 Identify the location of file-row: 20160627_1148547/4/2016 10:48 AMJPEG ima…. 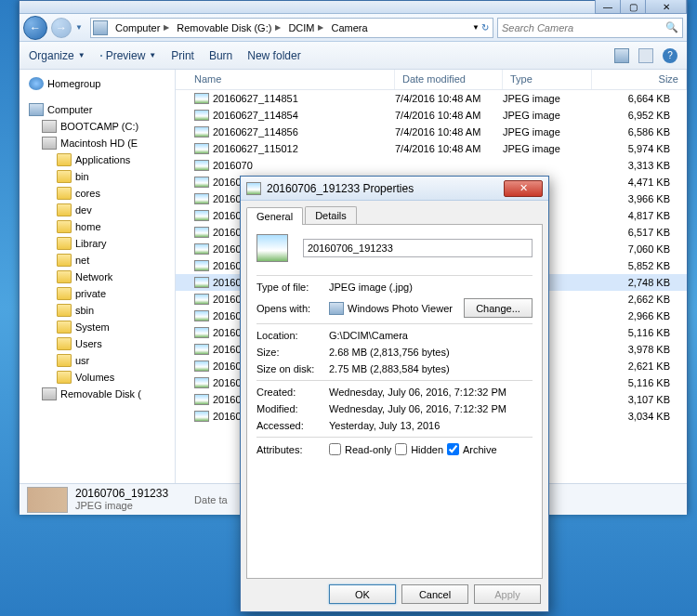
(431, 115).